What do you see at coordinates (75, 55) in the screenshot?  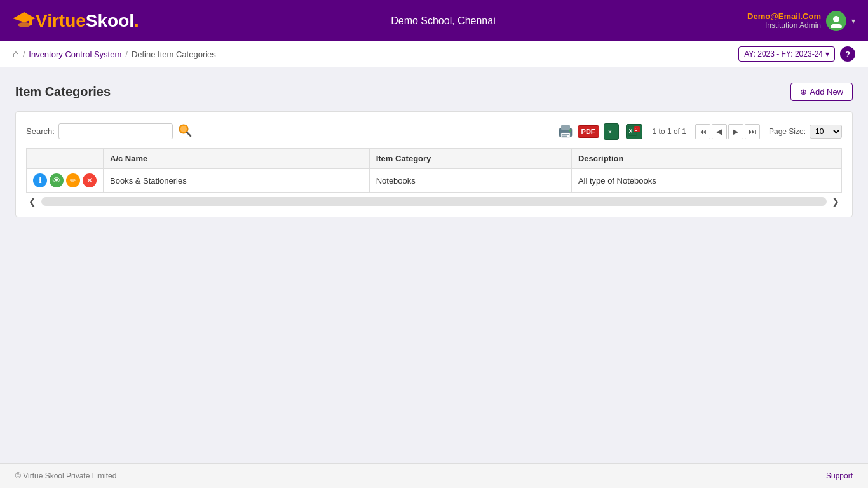 I see `breadcrumb-inventory-link: Inventory Control System` at bounding box center [75, 55].